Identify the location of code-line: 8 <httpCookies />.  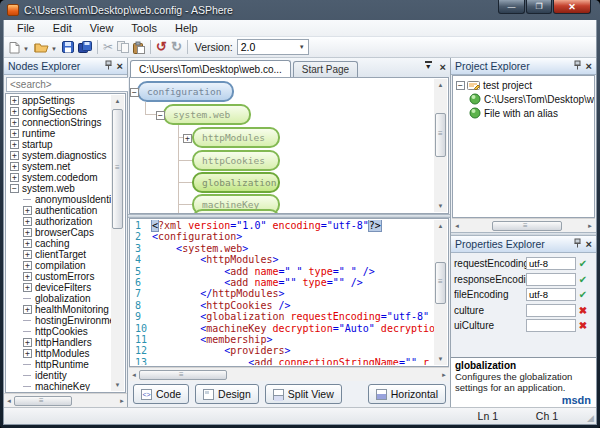
(282, 306).